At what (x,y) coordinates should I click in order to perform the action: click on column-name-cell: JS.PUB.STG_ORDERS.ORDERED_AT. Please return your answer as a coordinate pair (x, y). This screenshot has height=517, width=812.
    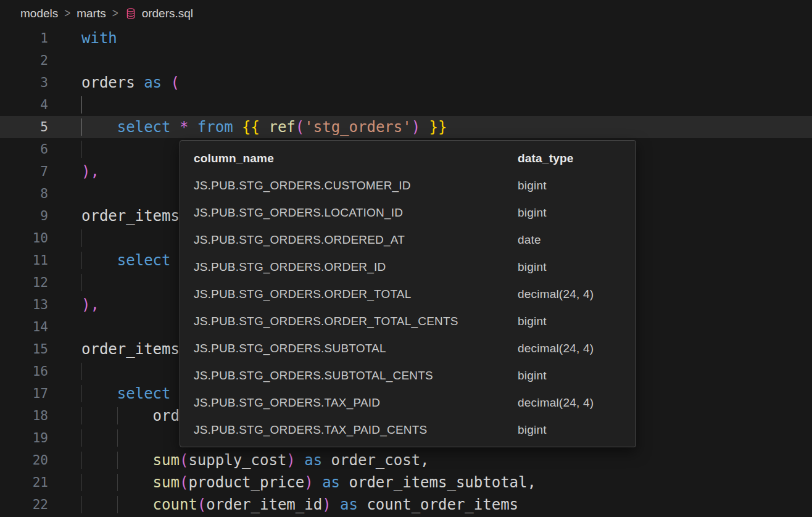
    Looking at the image, I should click on (355, 240).